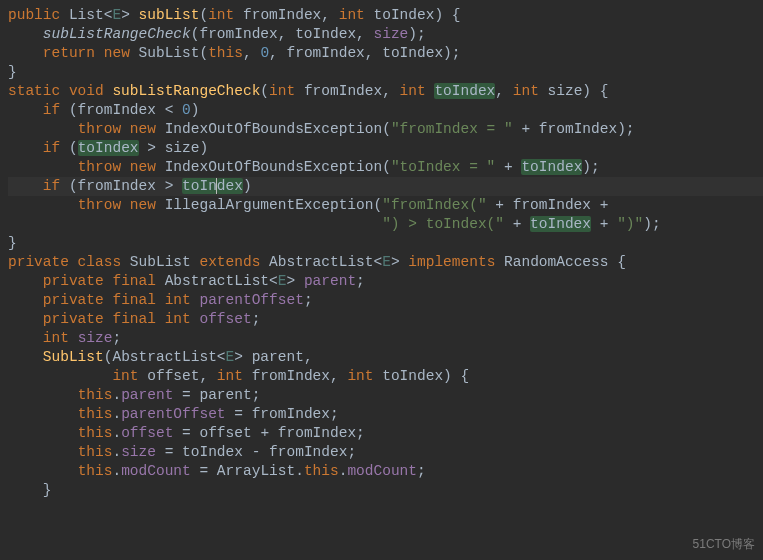 The height and width of the screenshot is (560, 763). What do you see at coordinates (426, 376) in the screenshot?
I see `code-token: toIndex) {` at bounding box center [426, 376].